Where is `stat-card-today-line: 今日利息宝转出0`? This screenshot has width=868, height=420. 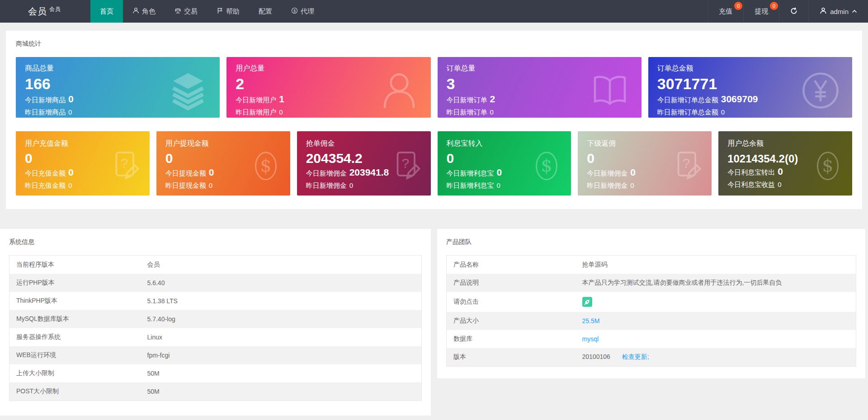
stat-card-today-line: 今日利息宝转出0 is located at coordinates (785, 172).